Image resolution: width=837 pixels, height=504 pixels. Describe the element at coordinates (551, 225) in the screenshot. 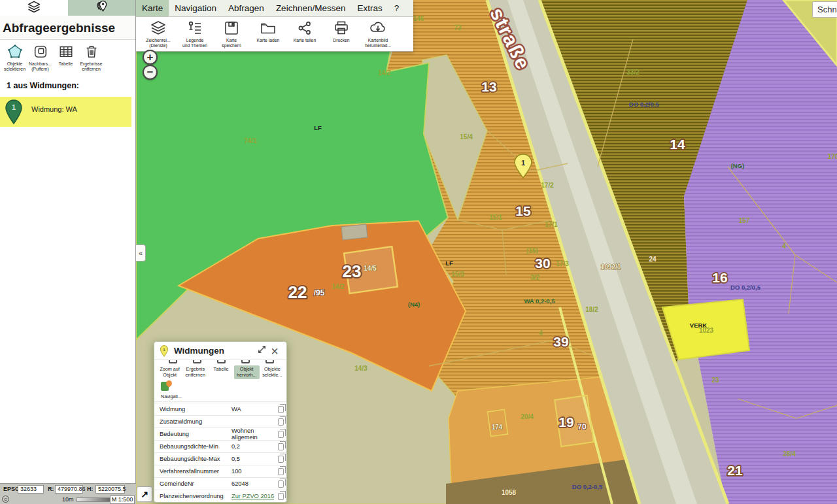

I see `map-label: 17/1` at that location.